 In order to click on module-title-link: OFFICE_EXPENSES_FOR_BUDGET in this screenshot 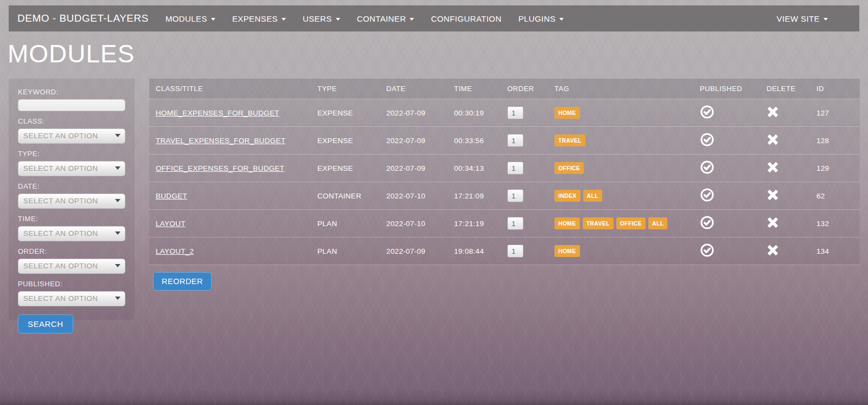, I will do `click(220, 168)`.